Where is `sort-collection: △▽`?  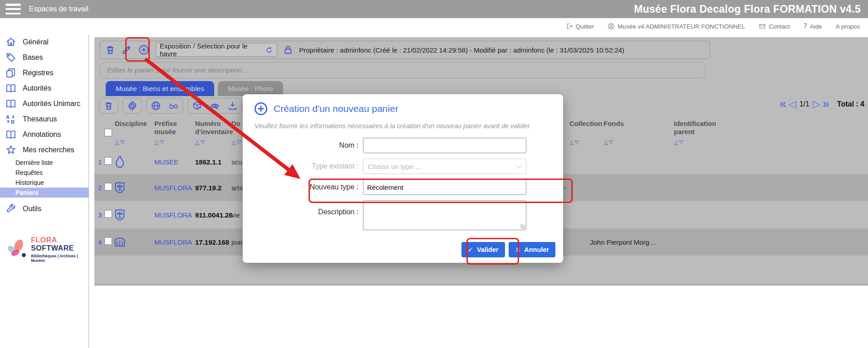 sort-collection: △▽ is located at coordinates (574, 142).